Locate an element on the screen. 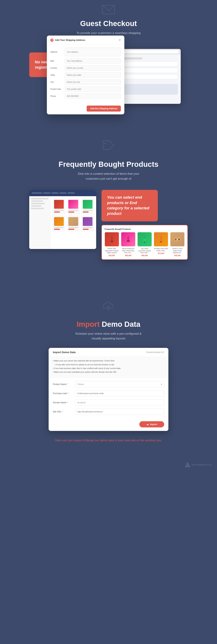  product-price-0: $40,000 is located at coordinates (112, 256).